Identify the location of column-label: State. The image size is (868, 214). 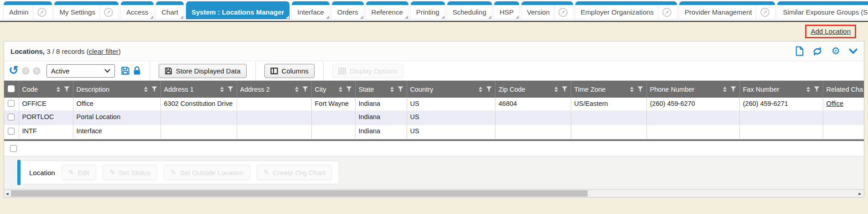
(367, 89).